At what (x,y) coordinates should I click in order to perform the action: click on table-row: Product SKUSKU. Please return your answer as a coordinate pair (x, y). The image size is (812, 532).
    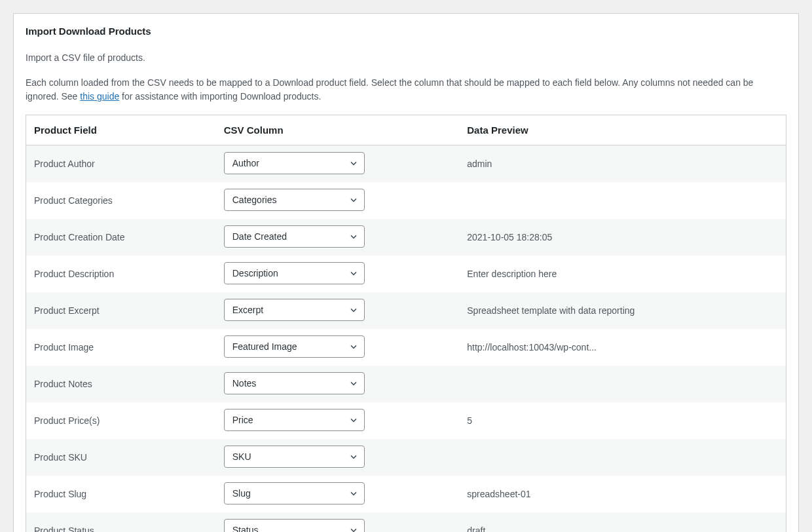
    Looking at the image, I should click on (406, 457).